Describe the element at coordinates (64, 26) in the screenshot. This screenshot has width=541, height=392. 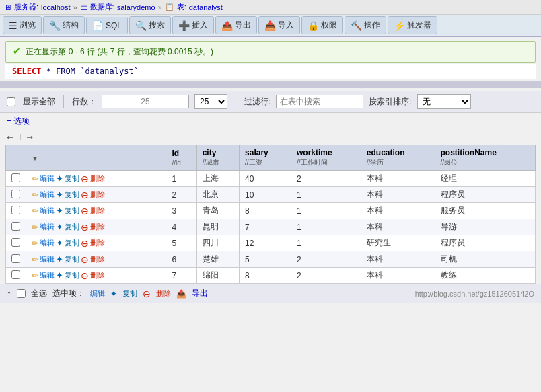
I see `toolbar-structure: 🔧 结构` at that location.